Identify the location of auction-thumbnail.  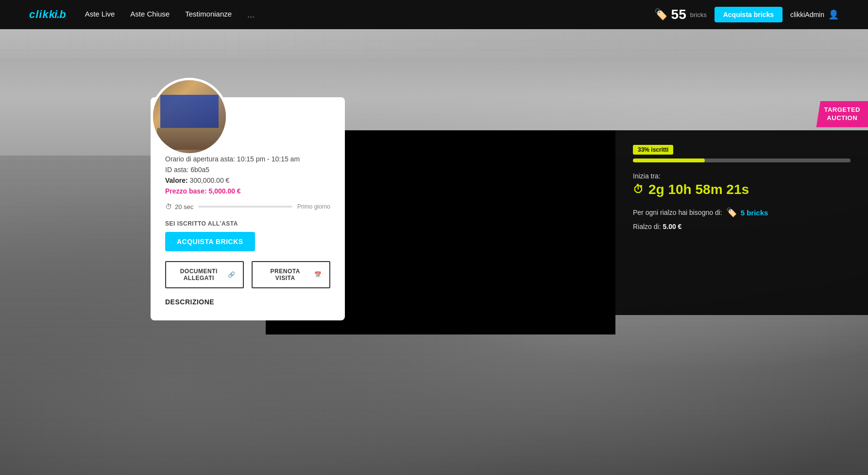
(189, 117).